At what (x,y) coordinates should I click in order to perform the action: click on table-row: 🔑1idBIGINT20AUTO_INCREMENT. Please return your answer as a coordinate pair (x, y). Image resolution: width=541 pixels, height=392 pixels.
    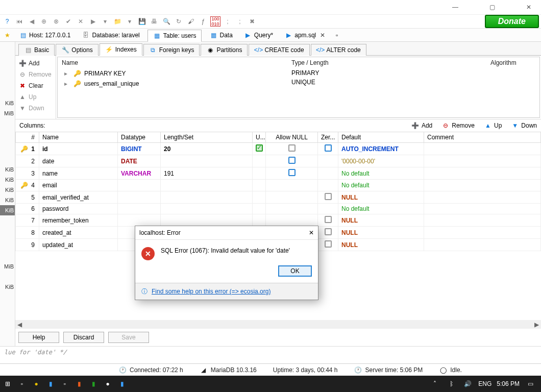
    Looking at the image, I should click on (279, 149).